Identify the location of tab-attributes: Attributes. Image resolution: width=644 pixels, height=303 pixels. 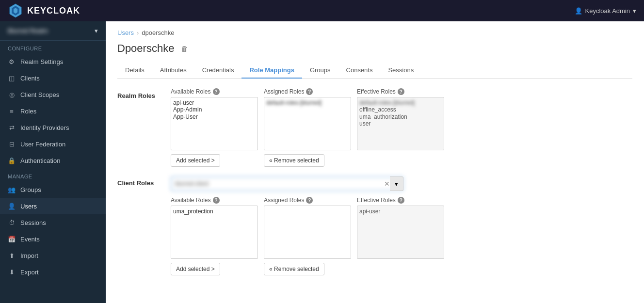
(174, 71).